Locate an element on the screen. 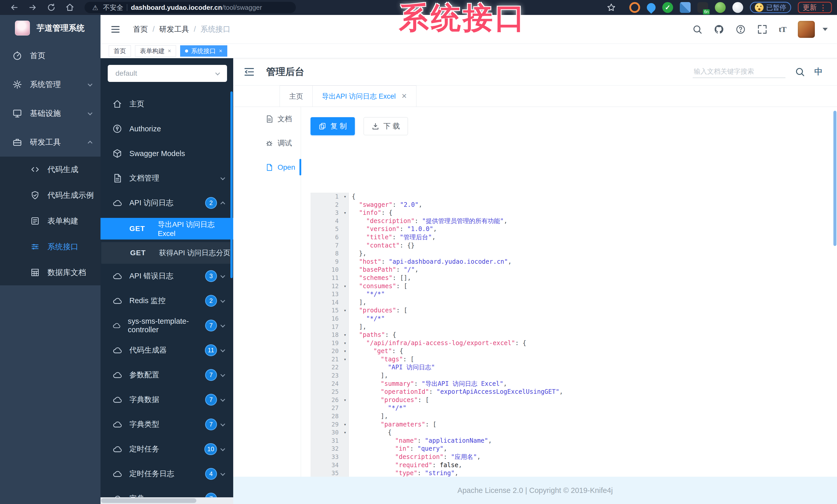 Image resolution: width=837 pixels, height=504 pixels. tag-首页: 首页 is located at coordinates (120, 51).